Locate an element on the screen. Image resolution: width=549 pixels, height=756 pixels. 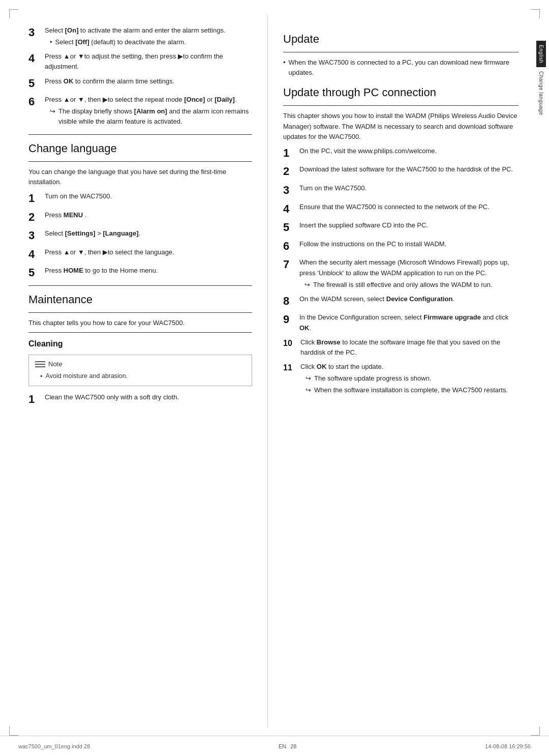
step-3-sub-text: Select [Off] (default) to deactivate the… is located at coordinates (121, 42).